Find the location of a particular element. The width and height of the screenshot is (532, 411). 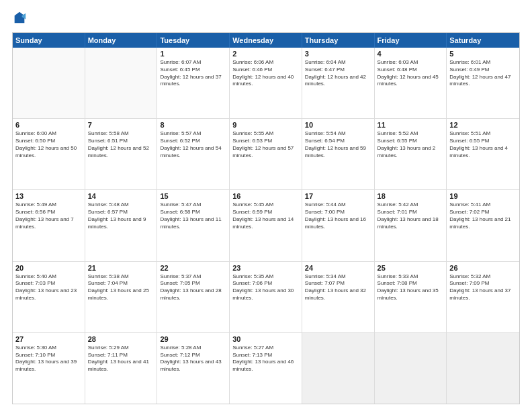

cell-content: Sunrise: 5:34 AMSunset: 7:07 PMDaylight:… is located at coordinates (339, 287).